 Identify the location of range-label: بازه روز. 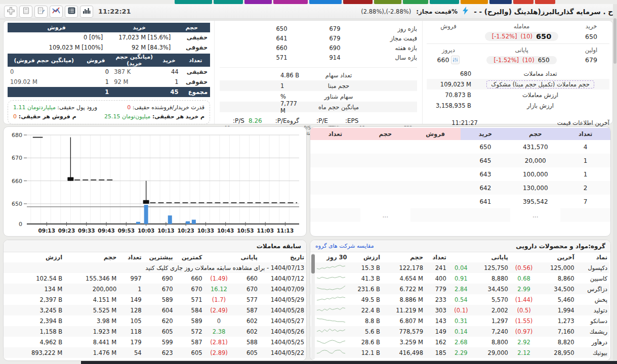
(389, 29).